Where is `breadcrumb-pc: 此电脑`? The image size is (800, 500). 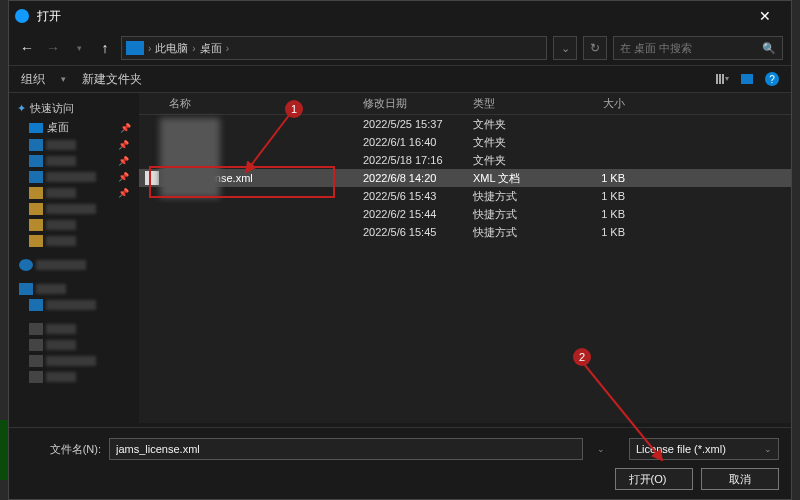 breadcrumb-pc: 此电脑 is located at coordinates (172, 48).